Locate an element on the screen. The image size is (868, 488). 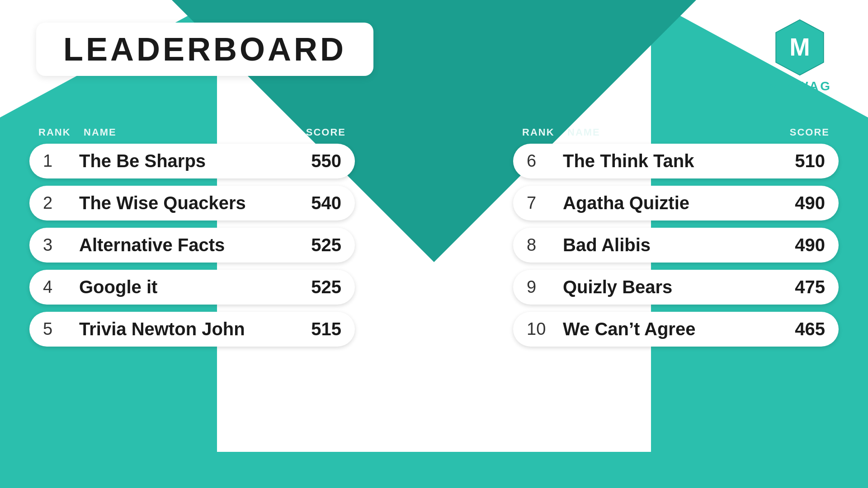
right-name-header: NAME is located at coordinates (671, 132).